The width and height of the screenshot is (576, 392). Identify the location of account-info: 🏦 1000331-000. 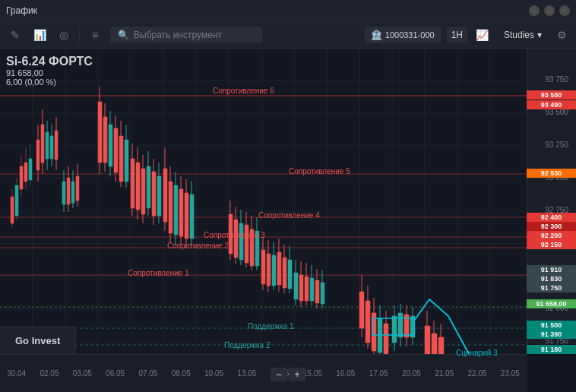
(403, 35).